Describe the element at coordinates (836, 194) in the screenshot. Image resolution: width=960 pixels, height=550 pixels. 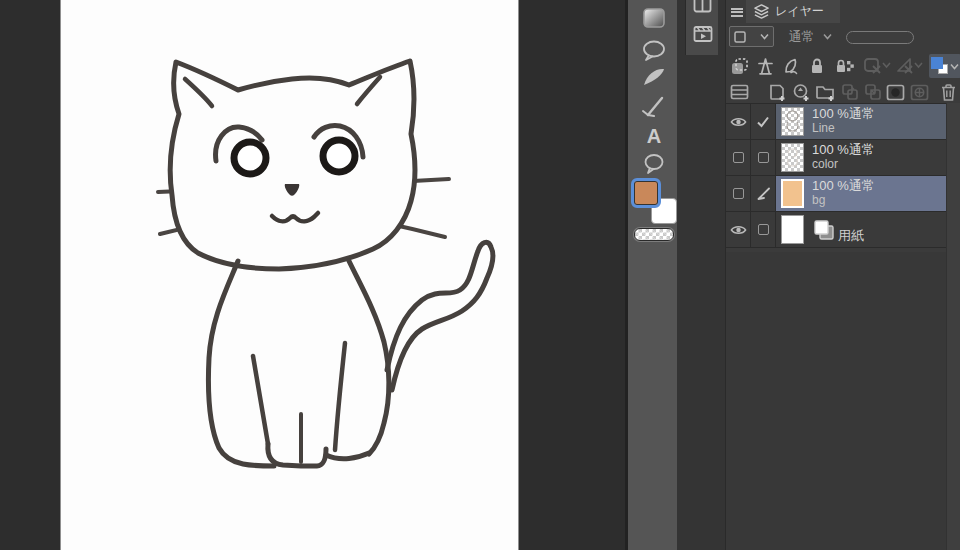
I see `layer-row-bg: 100 %通常 bg` at that location.